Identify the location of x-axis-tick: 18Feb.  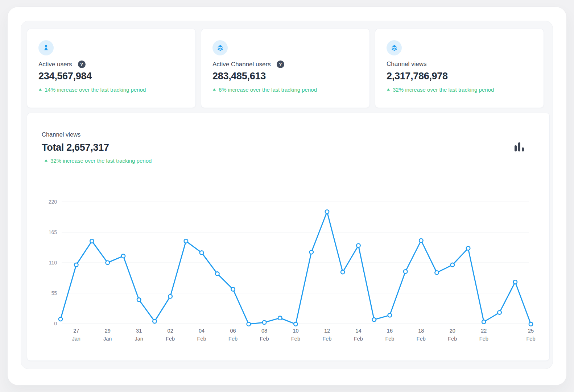
(421, 335).